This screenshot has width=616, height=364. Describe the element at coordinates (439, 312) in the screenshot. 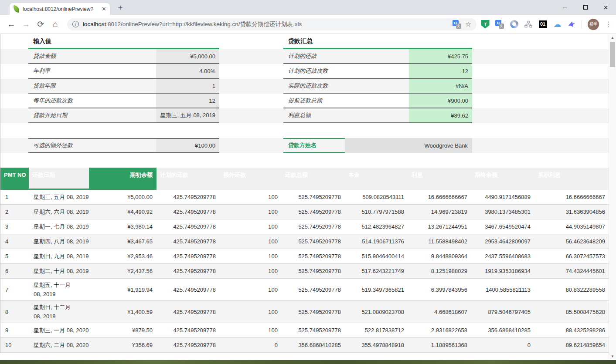

I see `table-cell: 4.668618607` at that location.